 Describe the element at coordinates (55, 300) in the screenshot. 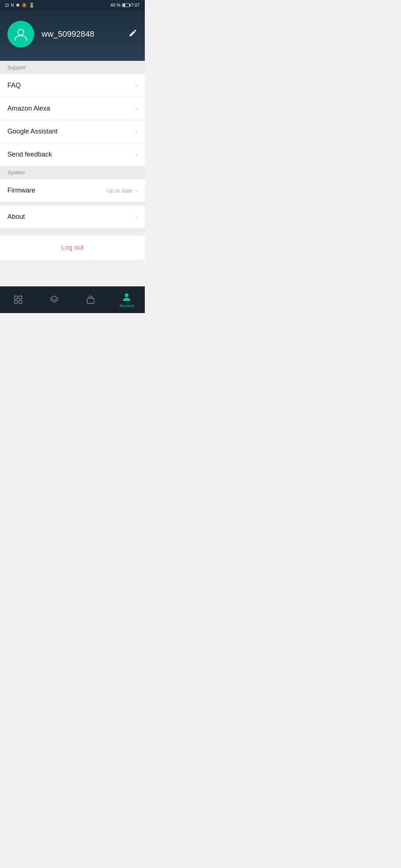

I see `nav-item-layers` at that location.